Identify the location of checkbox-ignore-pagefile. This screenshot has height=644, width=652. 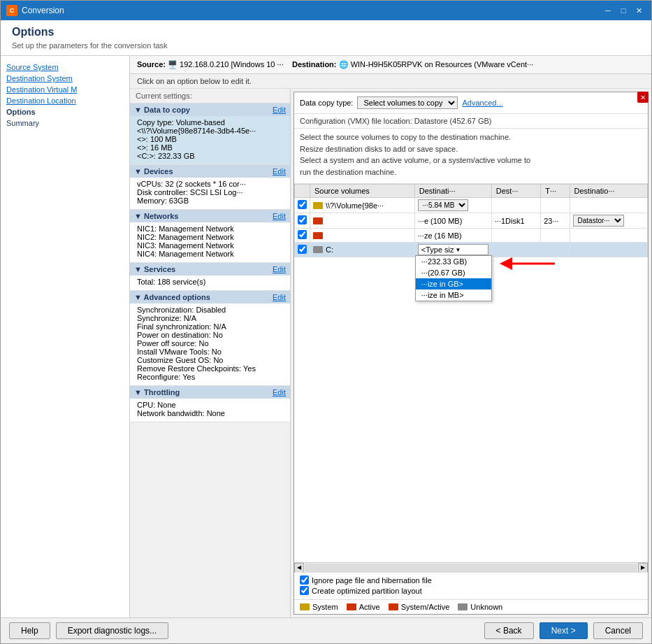
(305, 580).